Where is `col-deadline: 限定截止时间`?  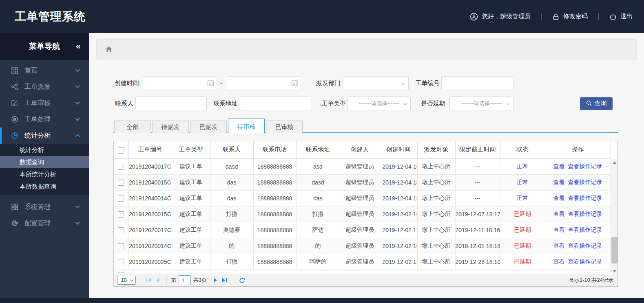
col-deadline: 限定截止时间 is located at coordinates (478, 150).